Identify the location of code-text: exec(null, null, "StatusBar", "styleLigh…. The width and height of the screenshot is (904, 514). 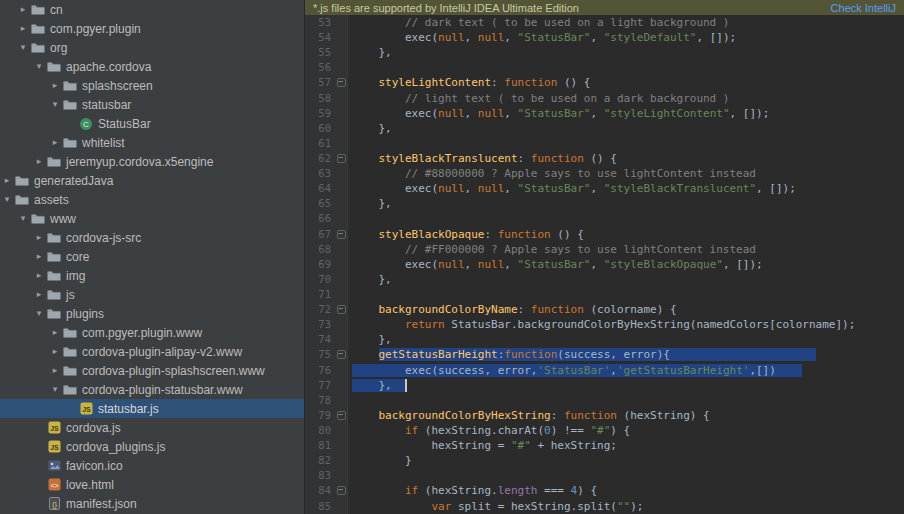
(558, 114).